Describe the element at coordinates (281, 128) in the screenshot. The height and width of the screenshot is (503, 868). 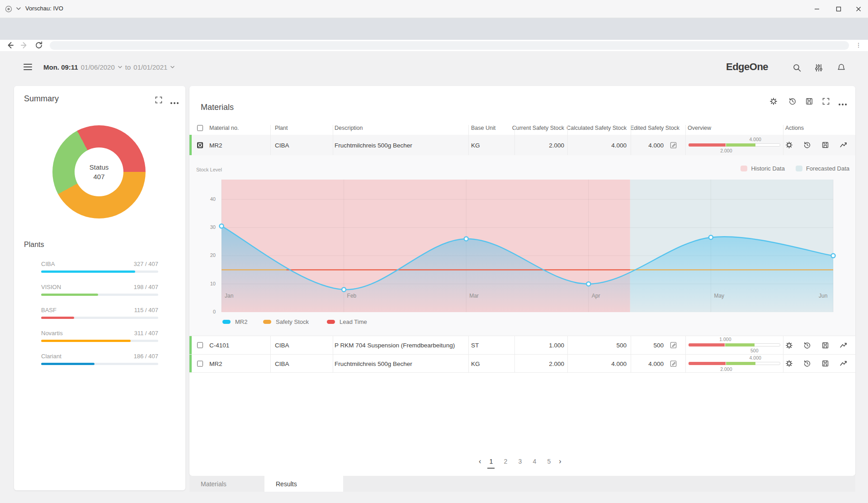
I see `col-plant: Plant` at that location.